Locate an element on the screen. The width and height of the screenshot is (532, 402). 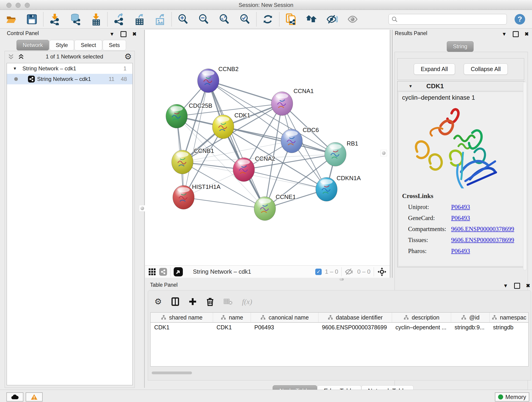
network-node-HIST1H1A: HIST1H1A is located at coordinates (197, 196).